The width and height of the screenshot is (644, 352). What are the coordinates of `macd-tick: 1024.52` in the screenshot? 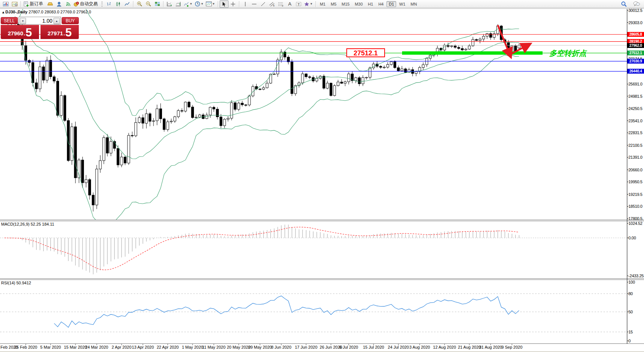 It's located at (635, 223).